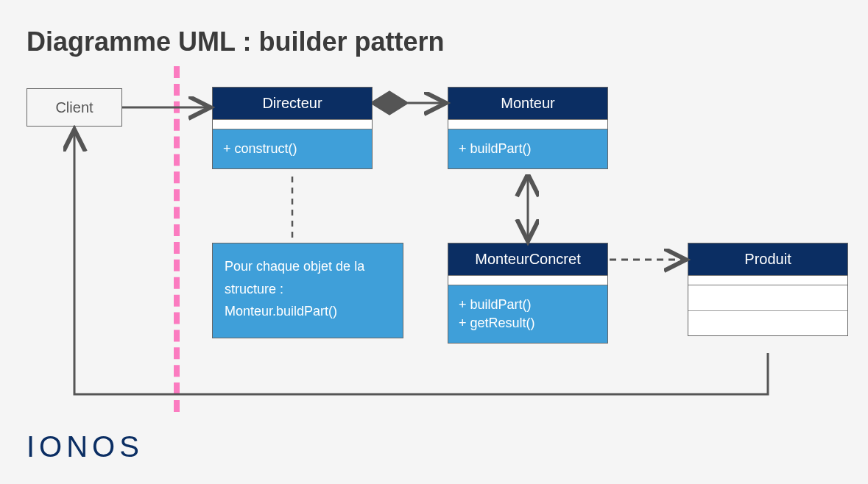 The height and width of the screenshot is (484, 868). What do you see at coordinates (292, 128) in the screenshot?
I see `directeur-class: Directeur + construct()` at bounding box center [292, 128].